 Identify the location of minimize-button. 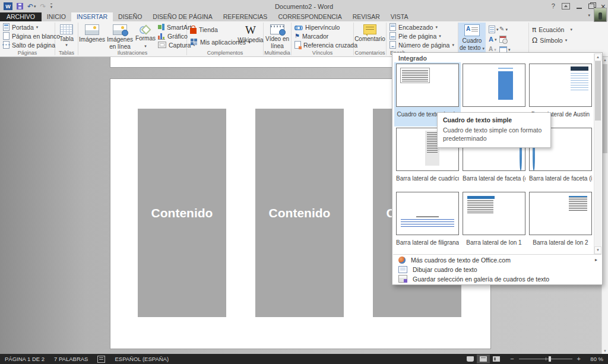
(580, 8).